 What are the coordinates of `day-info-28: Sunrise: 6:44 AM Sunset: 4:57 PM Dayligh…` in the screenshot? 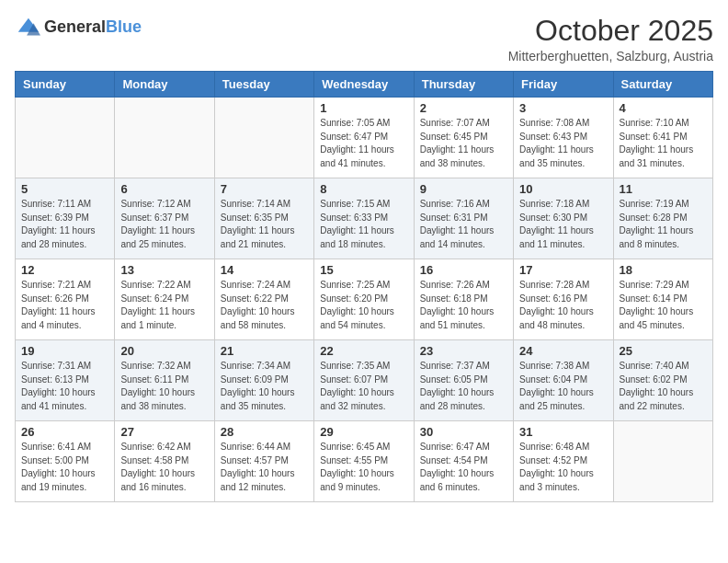 It's located at (265, 467).